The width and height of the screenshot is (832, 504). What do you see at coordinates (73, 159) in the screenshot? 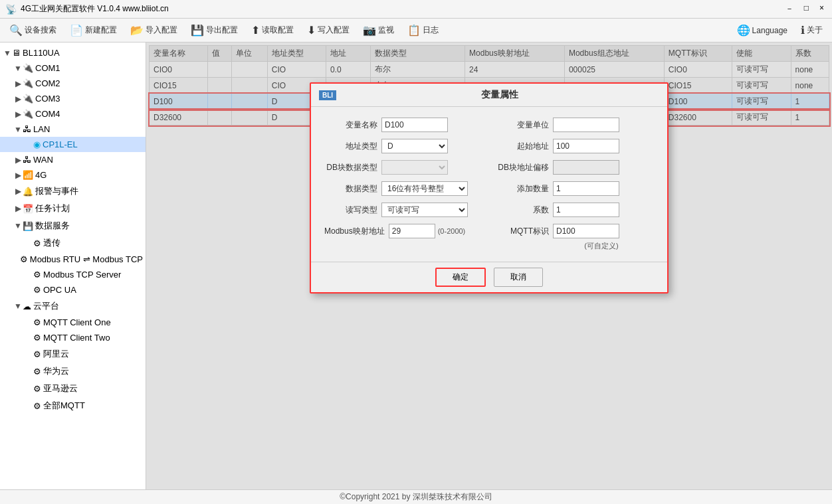
I see `sidebar-item-wan: ▶🖧WAN` at bounding box center [73, 159].